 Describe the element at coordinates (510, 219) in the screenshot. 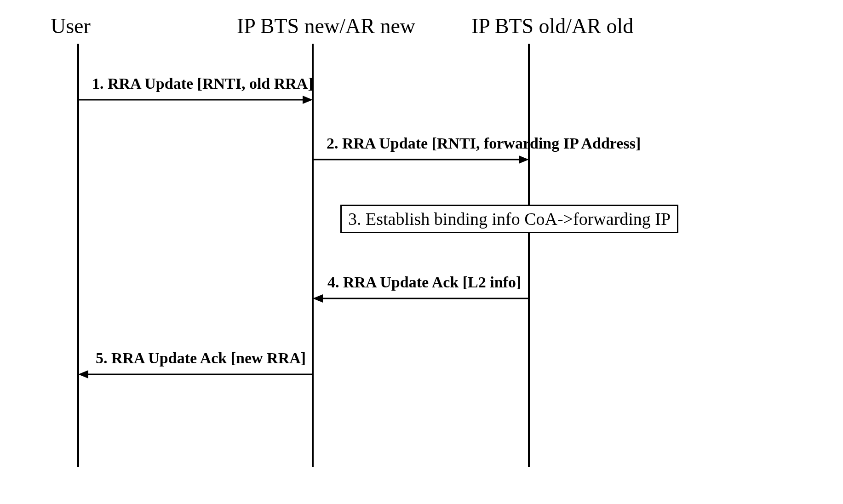

I see `message-3-box: 3. Establish binding info CoA->forwardin…` at that location.